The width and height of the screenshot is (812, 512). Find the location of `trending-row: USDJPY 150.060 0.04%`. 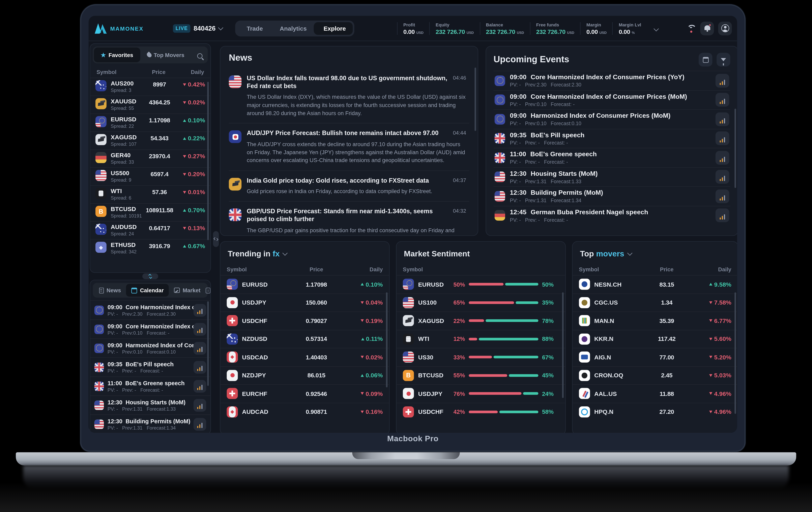

trending-row: USDJPY 150.060 0.04% is located at coordinates (305, 302).